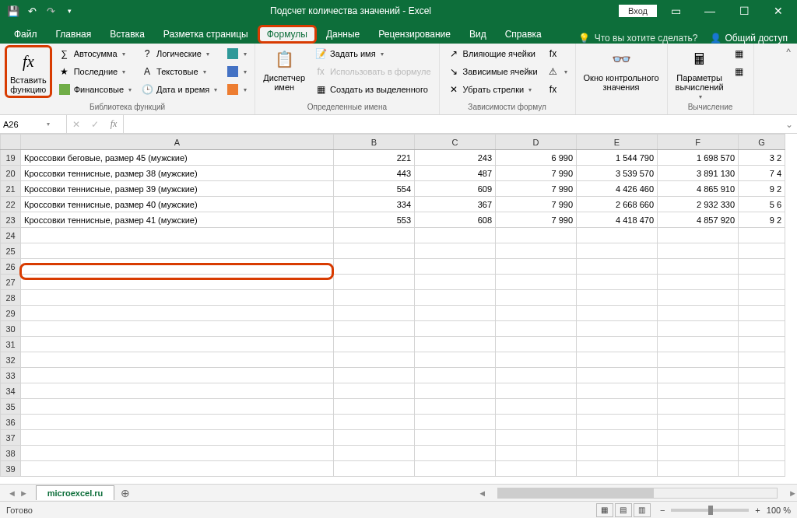 This screenshot has width=797, height=532. I want to click on cell: 487, so click(455, 173).